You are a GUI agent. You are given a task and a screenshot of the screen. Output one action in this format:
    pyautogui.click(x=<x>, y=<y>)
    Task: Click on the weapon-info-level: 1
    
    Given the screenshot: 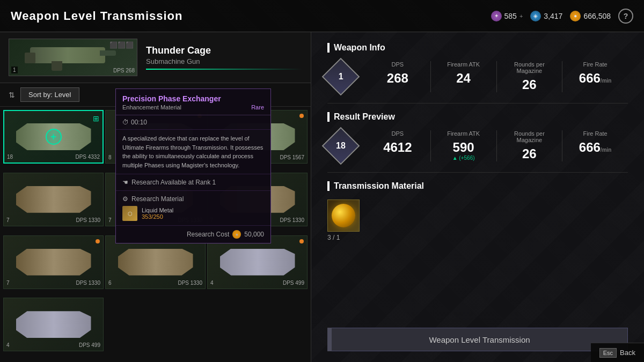 What is the action you would take?
    pyautogui.click(x=341, y=77)
    